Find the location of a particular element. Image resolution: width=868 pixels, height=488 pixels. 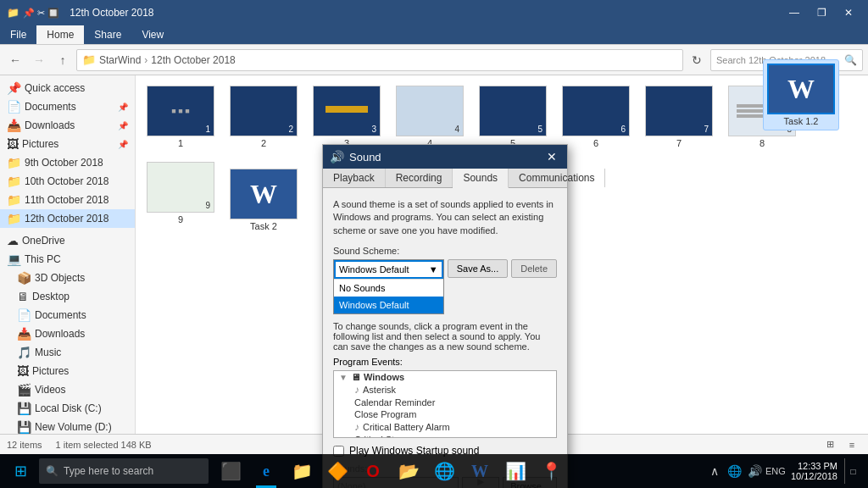

back-button: ← is located at coordinates (15, 60).